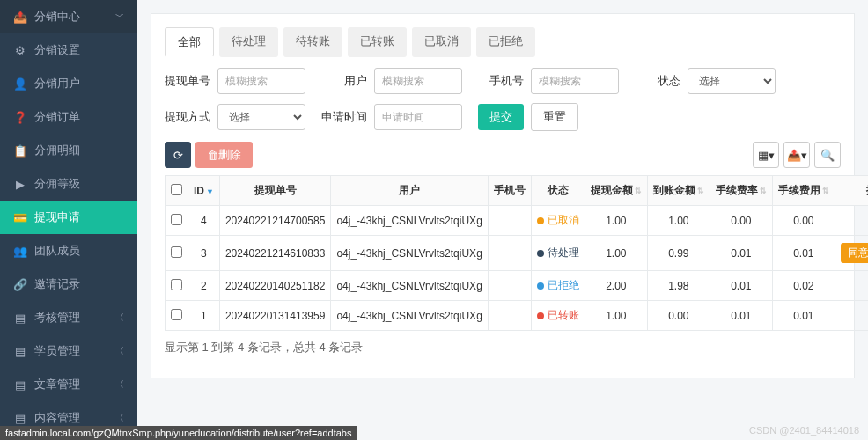 The width and height of the screenshot is (868, 440). What do you see at coordinates (20, 84) in the screenshot?
I see `nav-icon: 👤` at bounding box center [20, 84].